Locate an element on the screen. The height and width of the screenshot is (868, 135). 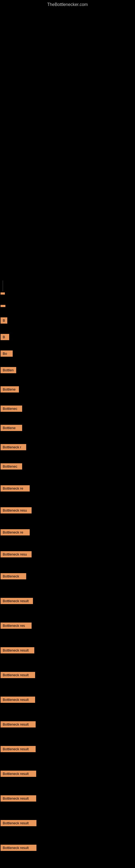
bottleneck-result-bar: Bottlen is located at coordinates (8, 370).